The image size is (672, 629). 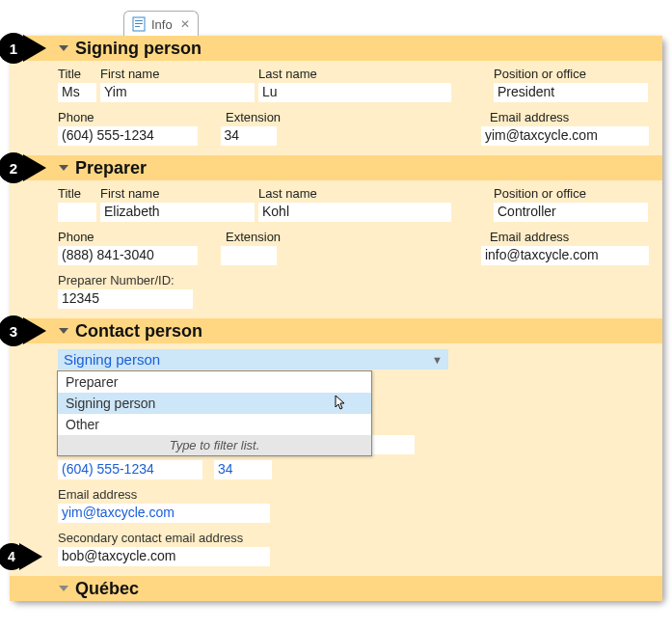 I want to click on tab-info: Info ✕, so click(x=161, y=23).